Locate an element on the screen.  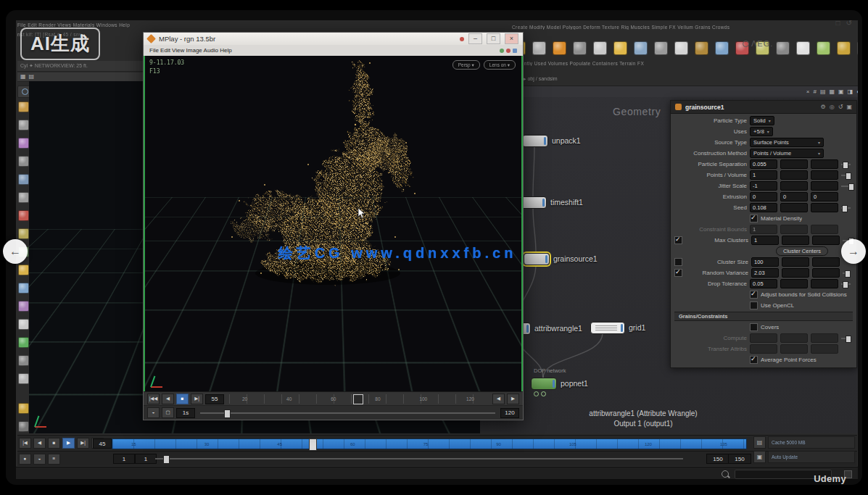
transport-button: ▶ is located at coordinates (68, 444).